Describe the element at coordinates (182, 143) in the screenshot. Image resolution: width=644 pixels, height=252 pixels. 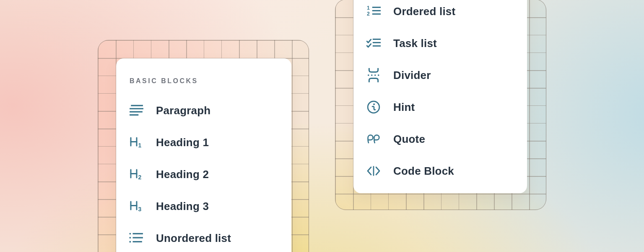
I see `menu-item-label: Heading 1` at that location.